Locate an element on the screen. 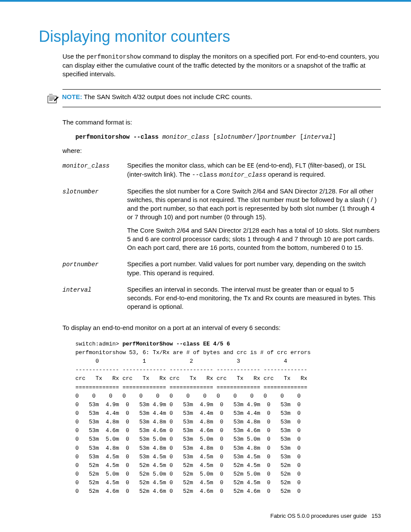  param-term: monitor_class is located at coordinates (95, 165).